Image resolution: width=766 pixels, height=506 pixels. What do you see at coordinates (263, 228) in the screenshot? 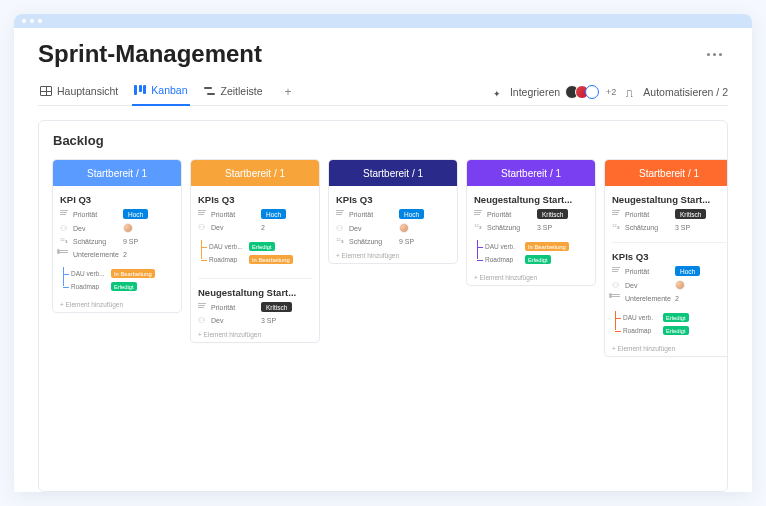
I see `dev-value: 2` at bounding box center [263, 228].